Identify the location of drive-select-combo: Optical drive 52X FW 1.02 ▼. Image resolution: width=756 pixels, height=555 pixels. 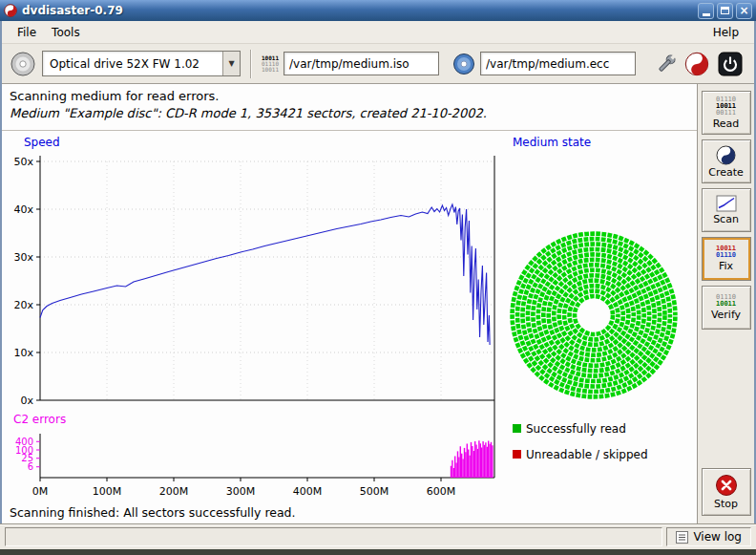
(141, 63).